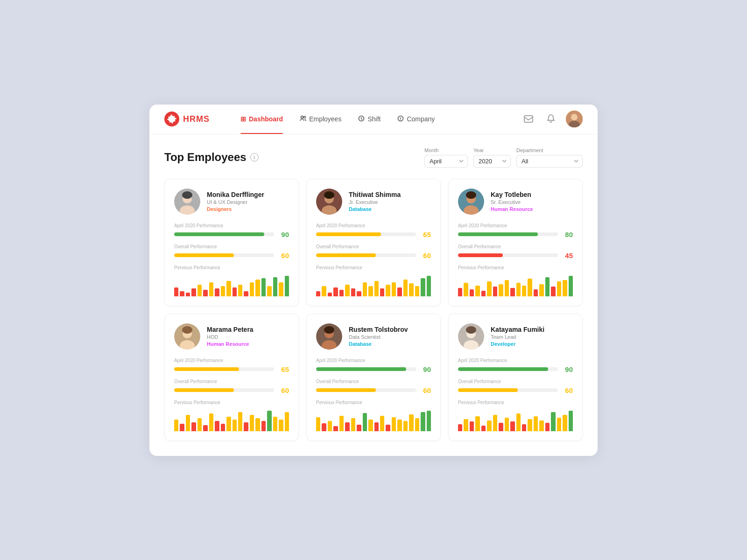 The image size is (747, 560). What do you see at coordinates (390, 195) in the screenshot?
I see `emp-name: Thitiwat Shimma` at bounding box center [390, 195].